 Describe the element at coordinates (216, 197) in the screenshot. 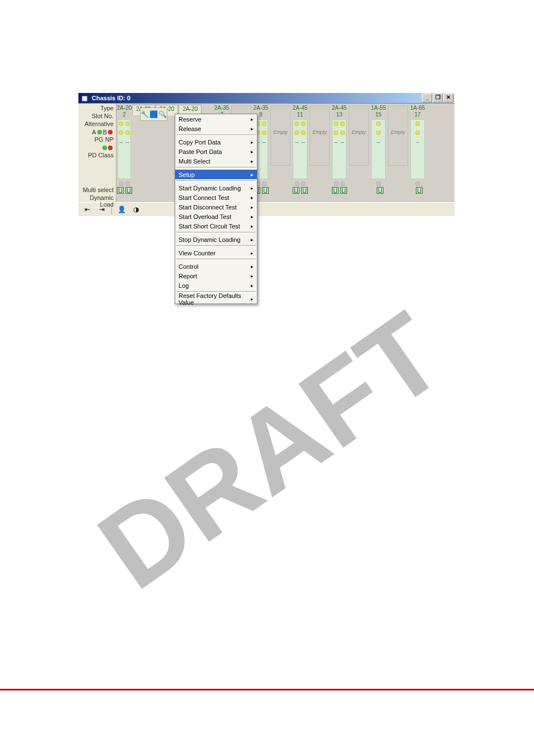

I see `menu-start-connect-test: Start Connect Test▸` at that location.